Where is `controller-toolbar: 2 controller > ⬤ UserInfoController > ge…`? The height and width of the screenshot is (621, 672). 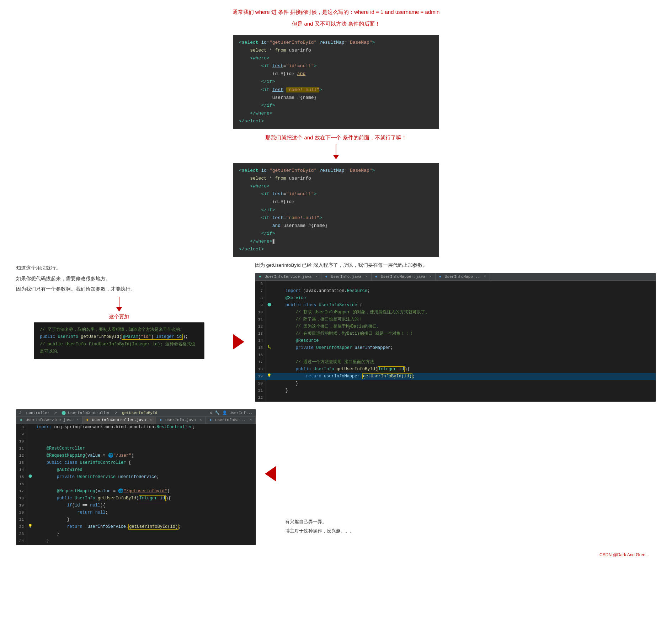
controller-toolbar: 2 controller > ⬤ UserInfoController > ge… is located at coordinates (136, 413).